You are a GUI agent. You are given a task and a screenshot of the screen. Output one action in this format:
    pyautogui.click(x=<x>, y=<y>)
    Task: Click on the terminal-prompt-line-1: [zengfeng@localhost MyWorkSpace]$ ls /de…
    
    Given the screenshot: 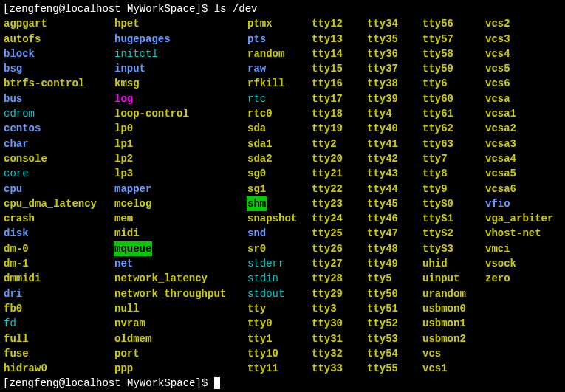 What is the action you would take?
    pyautogui.click(x=282, y=9)
    